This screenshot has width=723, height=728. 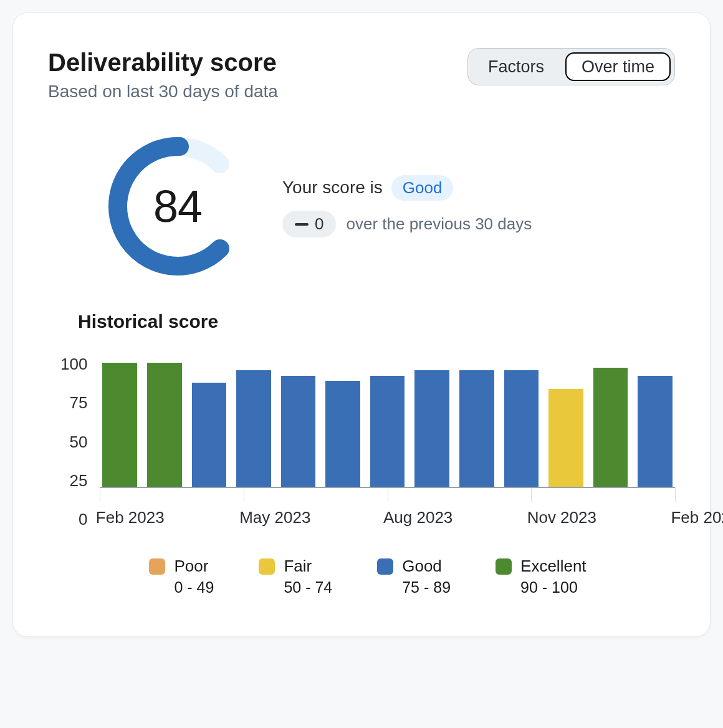 I want to click on y-tick: 50, so click(x=79, y=443).